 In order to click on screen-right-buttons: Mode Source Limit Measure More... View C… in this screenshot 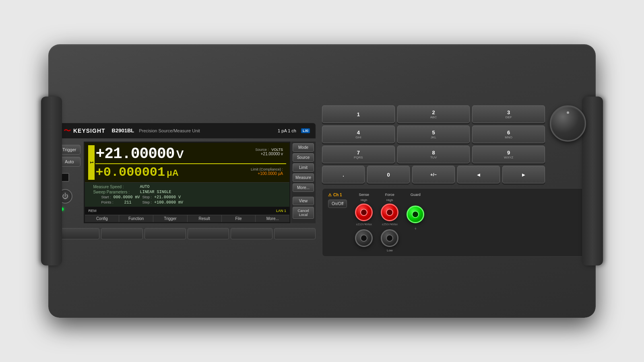, I will do `click(303, 183)`.